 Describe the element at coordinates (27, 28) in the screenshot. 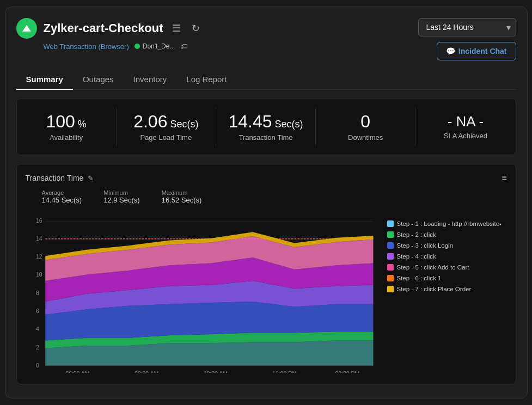

I see `up-status-icon` at that location.